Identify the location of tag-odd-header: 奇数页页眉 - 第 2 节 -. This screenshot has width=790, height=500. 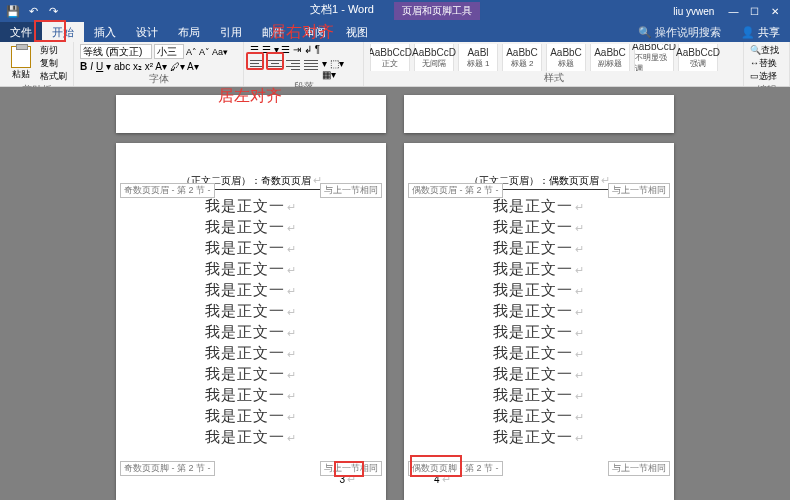
(168, 190).